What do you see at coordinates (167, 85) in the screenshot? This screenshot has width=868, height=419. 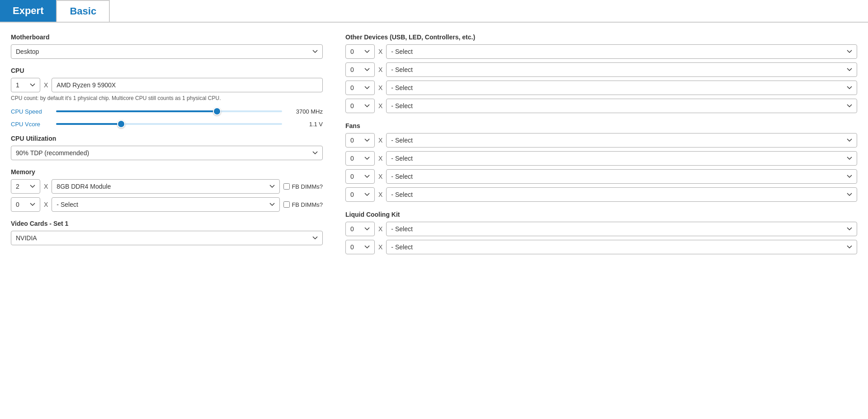 I see `cpu-row: 1 2 3 4 X` at bounding box center [167, 85].